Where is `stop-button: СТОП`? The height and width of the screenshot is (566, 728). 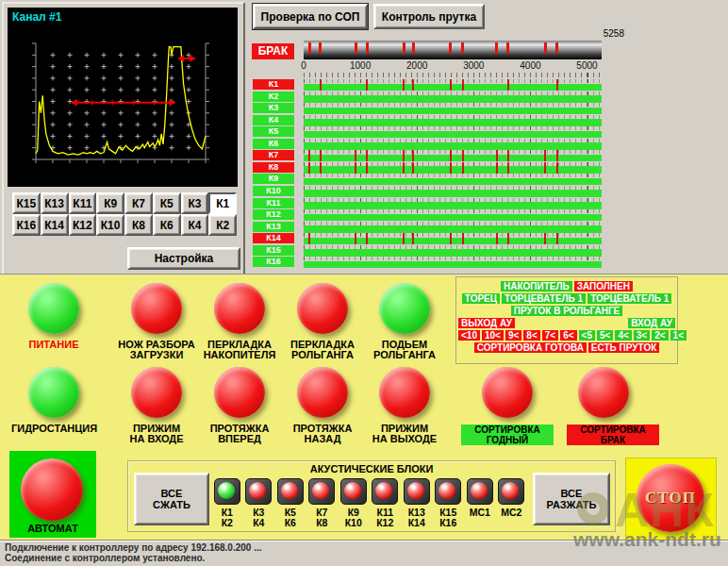 stop-button: СТОП is located at coordinates (670, 498).